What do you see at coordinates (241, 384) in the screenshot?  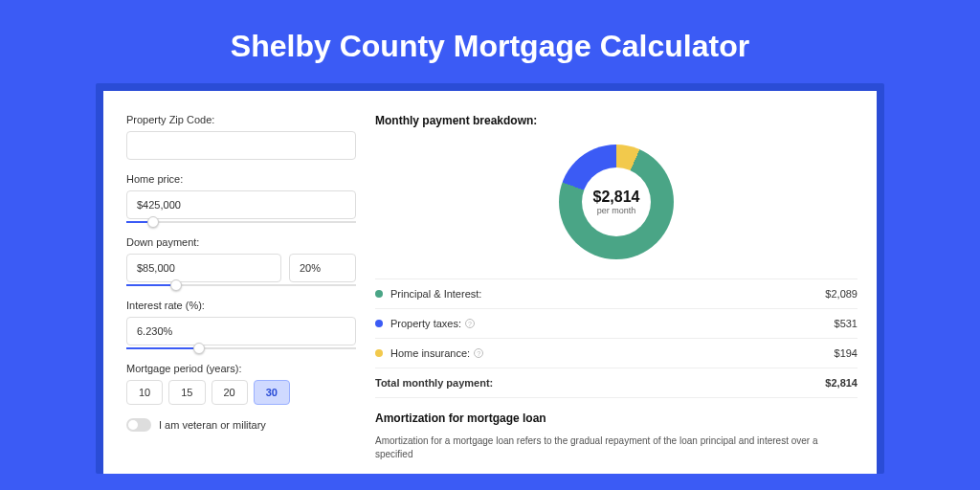 I see `period-field-group: Mortgage period (years): 10 15 20 30` at bounding box center [241, 384].